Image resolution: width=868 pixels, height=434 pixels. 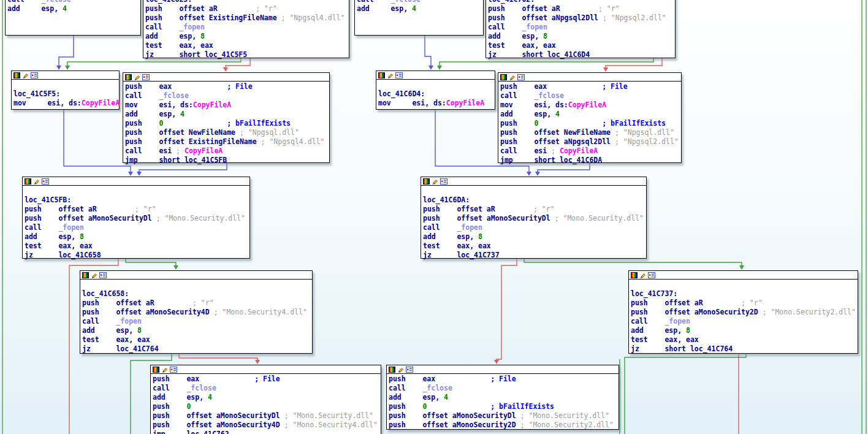 I want to click on asm-line: loc_41C625:, so click(x=246, y=2).